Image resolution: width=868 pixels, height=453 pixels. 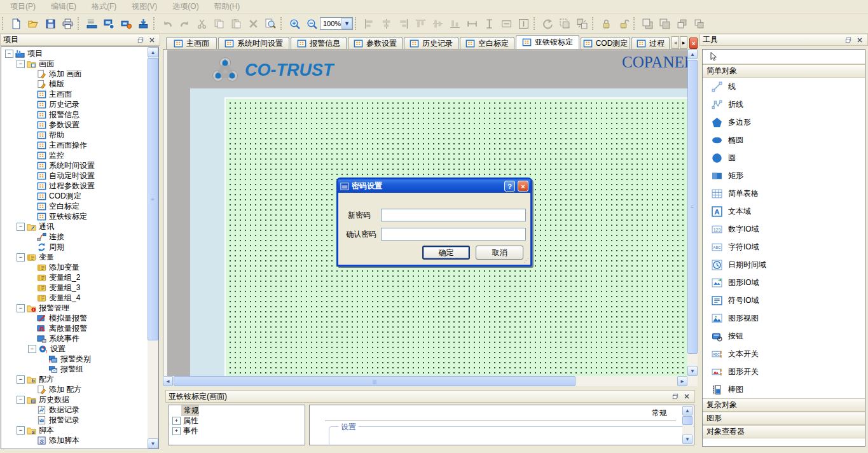 What do you see at coordinates (74, 420) in the screenshot?
I see `tree-item-报警记录: 报警记录` at bounding box center [74, 420].